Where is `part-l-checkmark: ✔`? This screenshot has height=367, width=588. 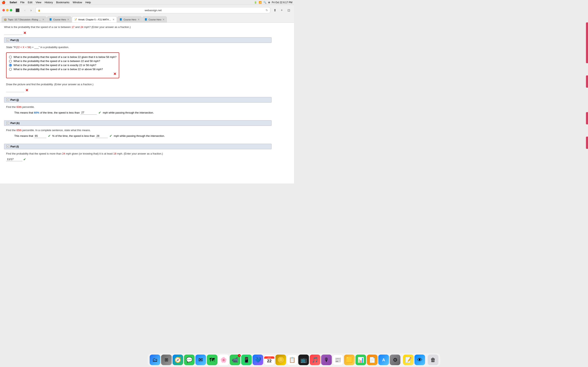
part-l-checkmark: ✔ is located at coordinates (25, 159).